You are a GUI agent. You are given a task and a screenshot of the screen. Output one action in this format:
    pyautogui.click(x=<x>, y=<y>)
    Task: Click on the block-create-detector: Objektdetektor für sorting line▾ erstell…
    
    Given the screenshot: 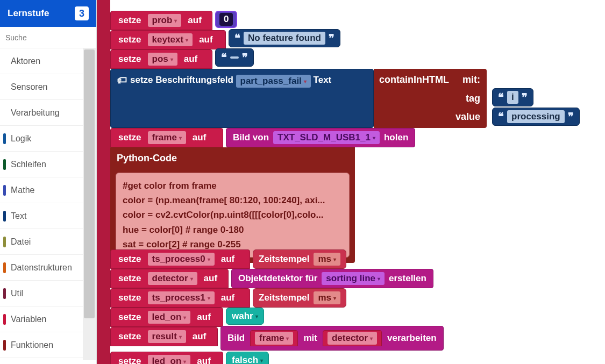 What is the action you would take?
    pyautogui.click(x=332, y=279)
    